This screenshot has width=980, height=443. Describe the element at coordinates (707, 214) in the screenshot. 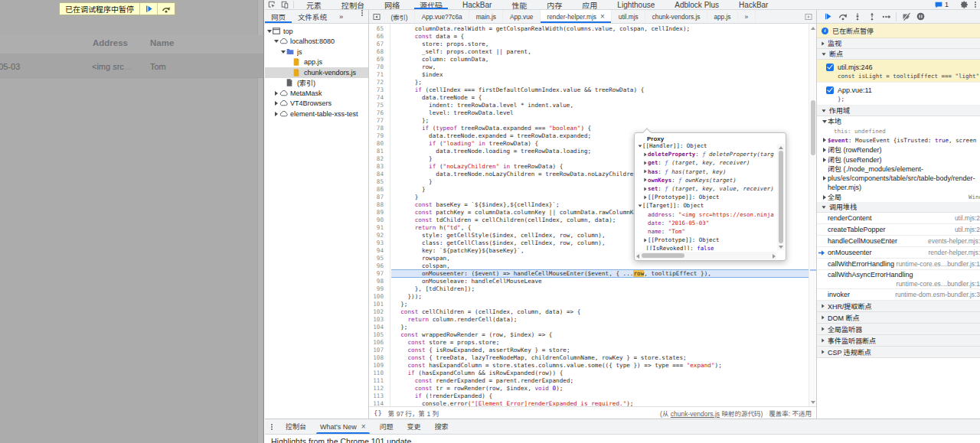

I see `popup-property-row: address: "<img src=https://eson.ninja` at that location.